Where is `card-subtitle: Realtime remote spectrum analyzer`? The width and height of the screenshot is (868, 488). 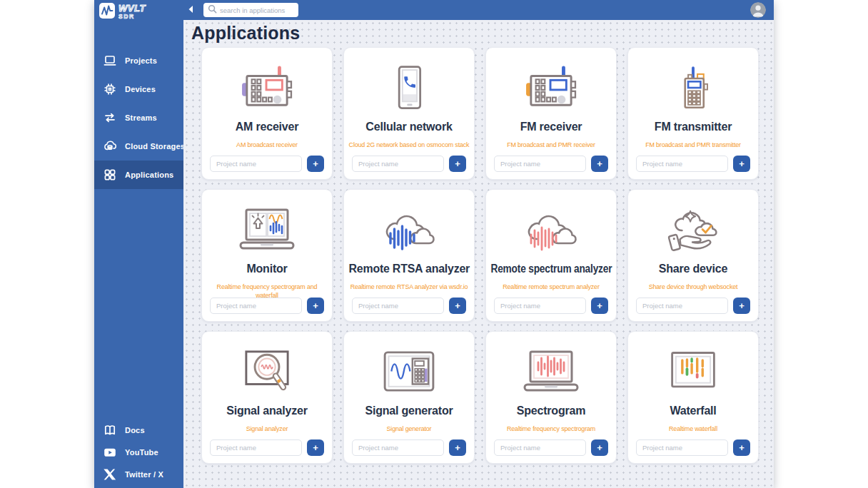
card-subtitle: Realtime remote spectrum analyzer is located at coordinates (551, 287).